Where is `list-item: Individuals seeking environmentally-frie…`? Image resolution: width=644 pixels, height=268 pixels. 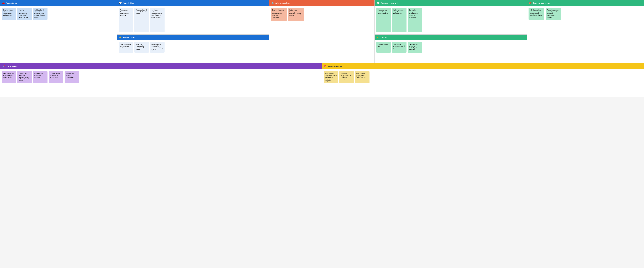 list-item: Individuals seeking environmentally-frie… is located at coordinates (536, 14).